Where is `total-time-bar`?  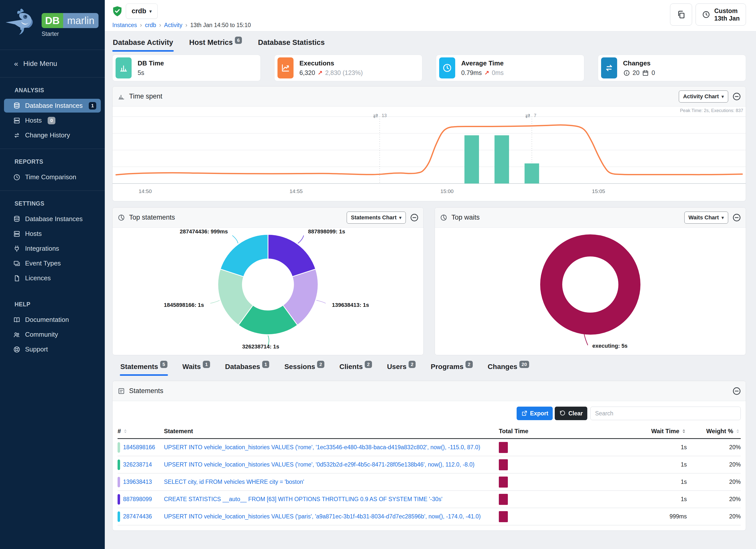
total-time-bar is located at coordinates (503, 465).